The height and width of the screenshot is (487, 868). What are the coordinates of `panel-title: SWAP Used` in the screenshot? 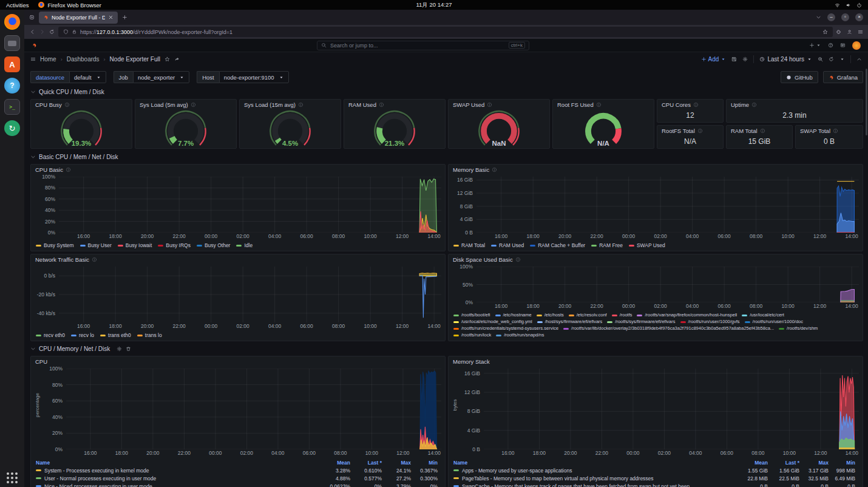 It's located at (499, 104).